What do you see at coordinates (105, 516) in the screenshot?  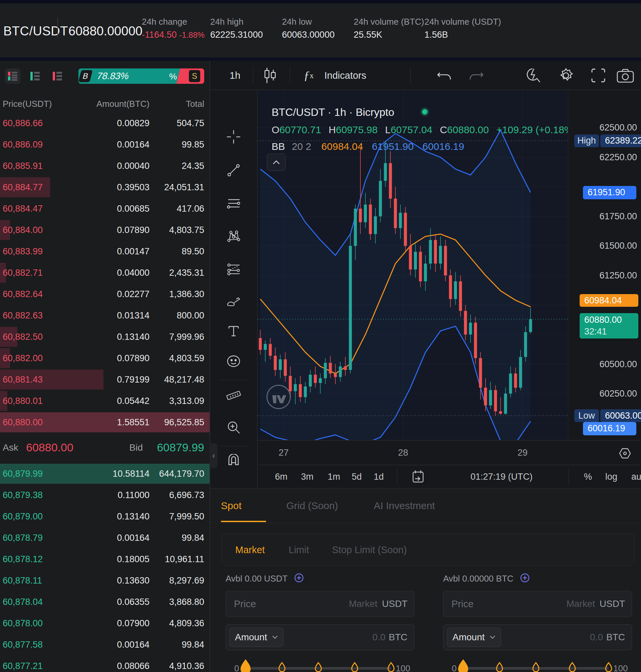 I see `orderbook-bid-row: 60,879.000.131407,999.50` at bounding box center [105, 516].